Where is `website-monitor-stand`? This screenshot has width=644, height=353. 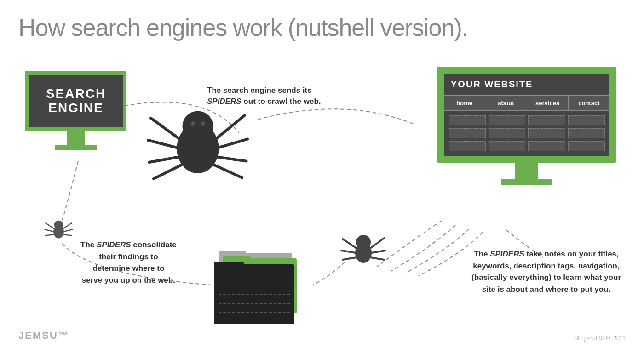 website-monitor-stand is located at coordinates (527, 171).